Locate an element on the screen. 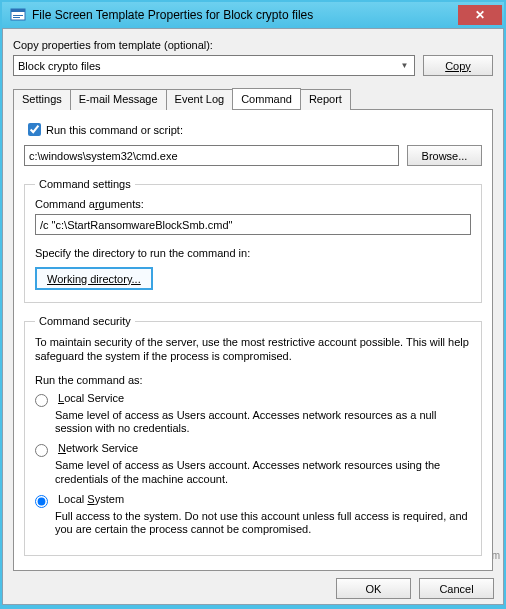 This screenshot has width=506, height=609. browse-button: Browse... is located at coordinates (444, 156).